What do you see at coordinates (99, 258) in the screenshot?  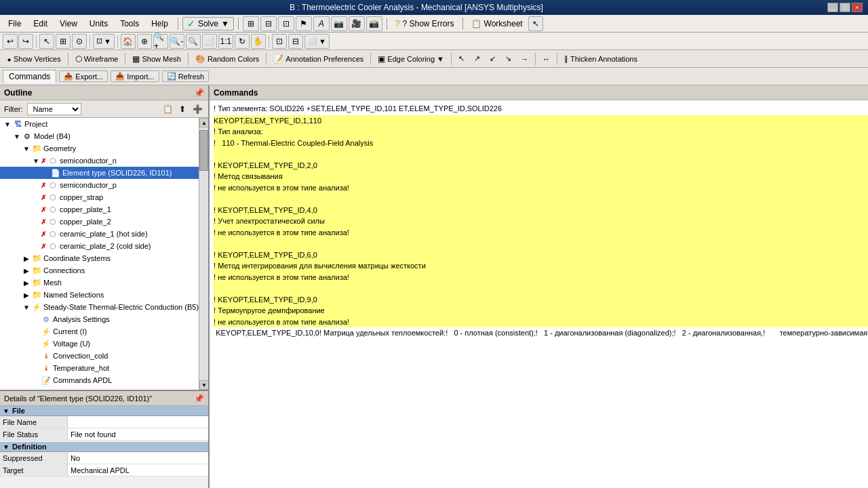 I see `tree-item-coord-sys: ▶ 📁 Coordinate Systems` at bounding box center [99, 258].